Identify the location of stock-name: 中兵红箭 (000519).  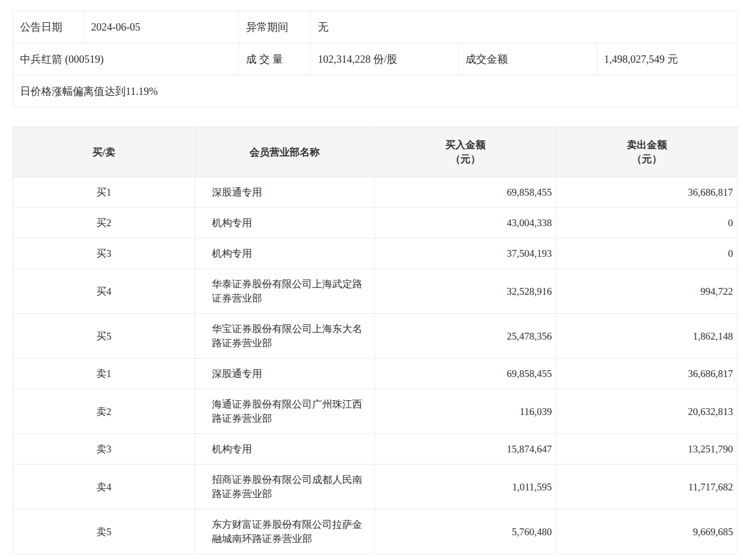
(126, 59).